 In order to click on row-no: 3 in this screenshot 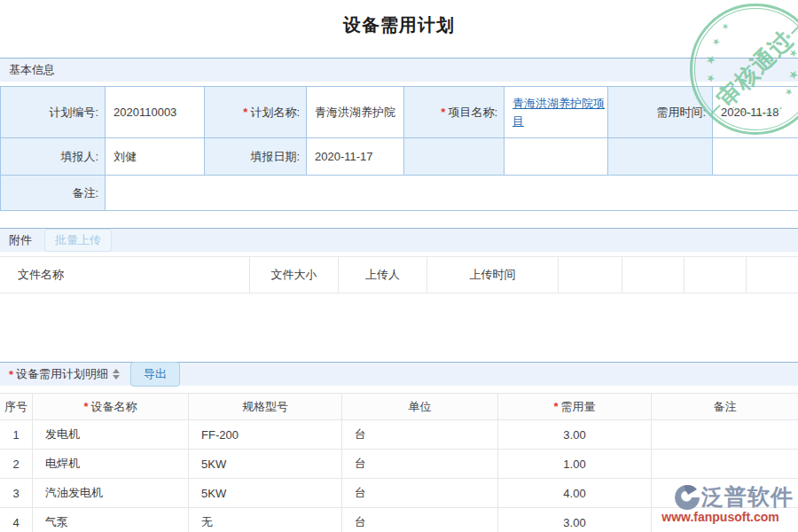, I will do `click(16, 493)`.